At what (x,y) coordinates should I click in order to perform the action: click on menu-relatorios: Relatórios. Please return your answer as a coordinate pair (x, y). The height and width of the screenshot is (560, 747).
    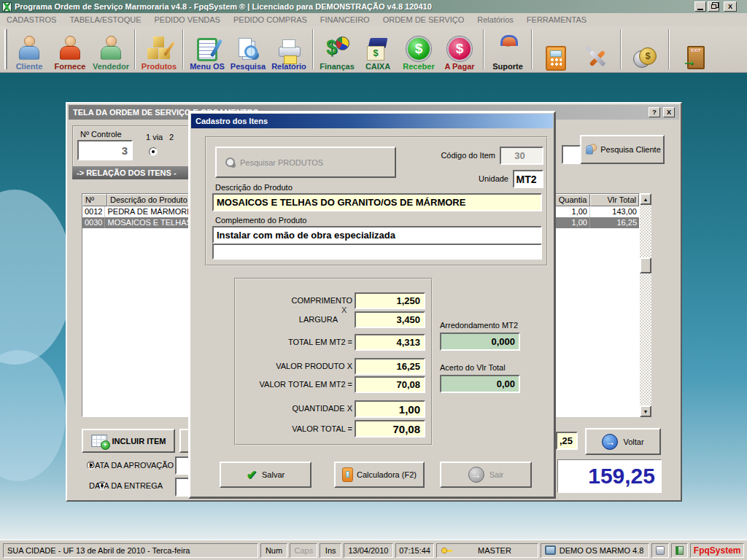
    Looking at the image, I should click on (495, 20).